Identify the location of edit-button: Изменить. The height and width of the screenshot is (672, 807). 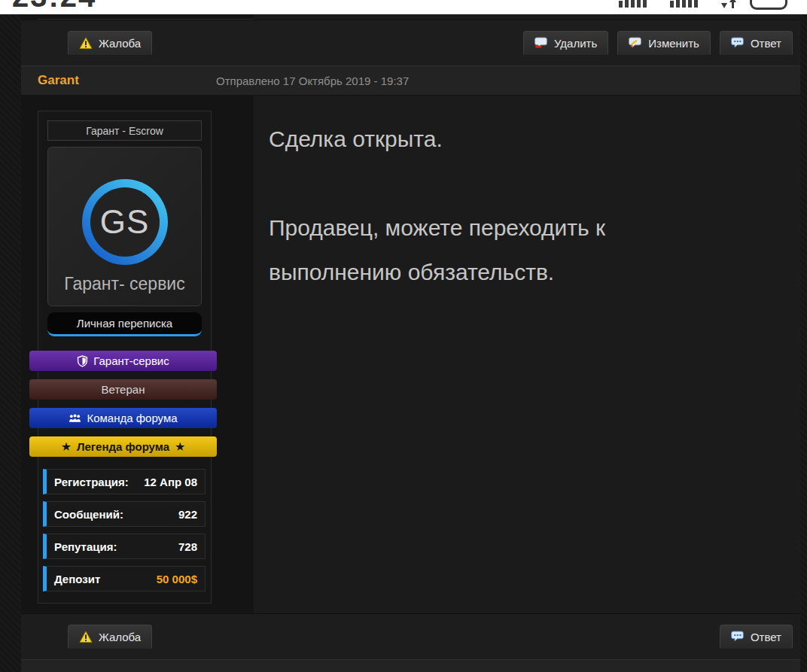
(664, 44).